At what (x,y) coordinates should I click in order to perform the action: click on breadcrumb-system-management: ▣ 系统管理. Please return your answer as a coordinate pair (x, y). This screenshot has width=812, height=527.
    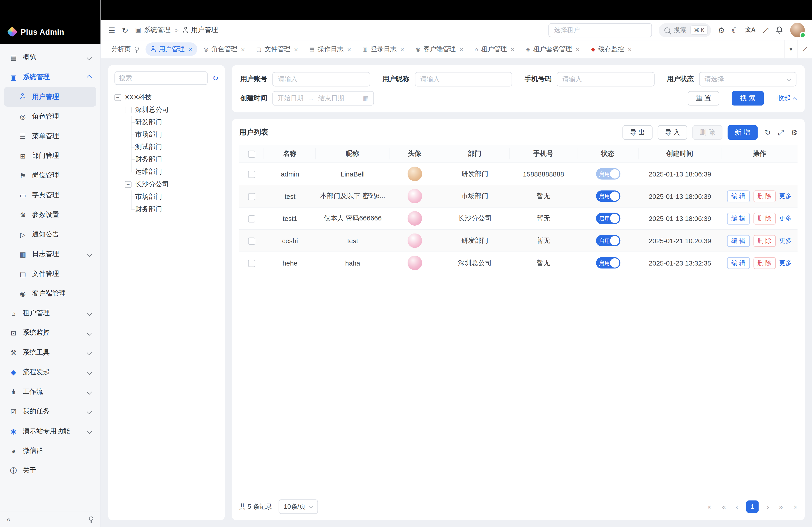
    Looking at the image, I should click on (153, 30).